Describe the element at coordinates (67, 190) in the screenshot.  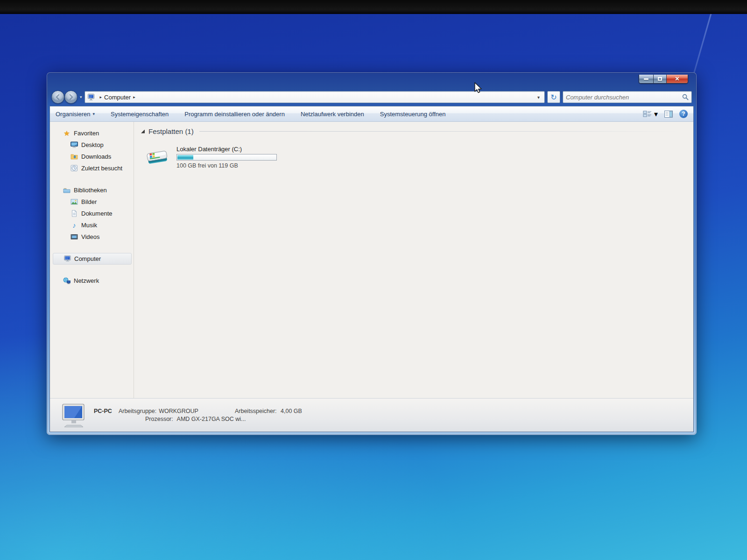
I see `libraries-icon` at that location.